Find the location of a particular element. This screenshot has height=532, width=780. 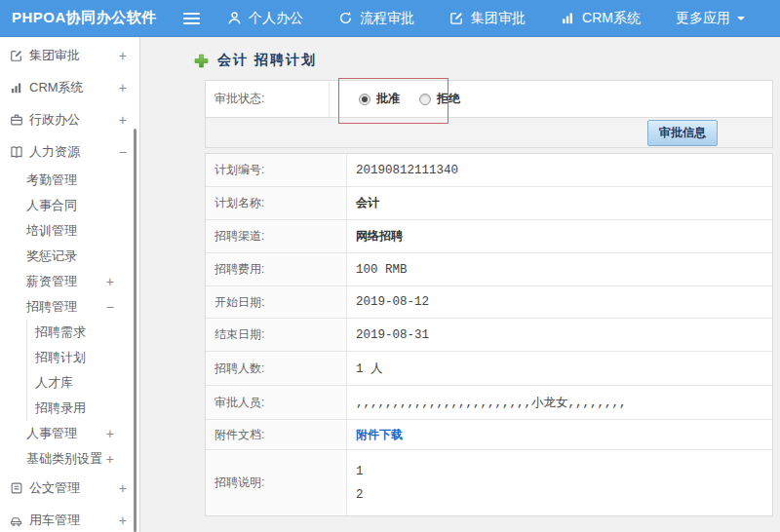

sidebar-item-talent-pool: 人才库 is located at coordinates (83, 383).